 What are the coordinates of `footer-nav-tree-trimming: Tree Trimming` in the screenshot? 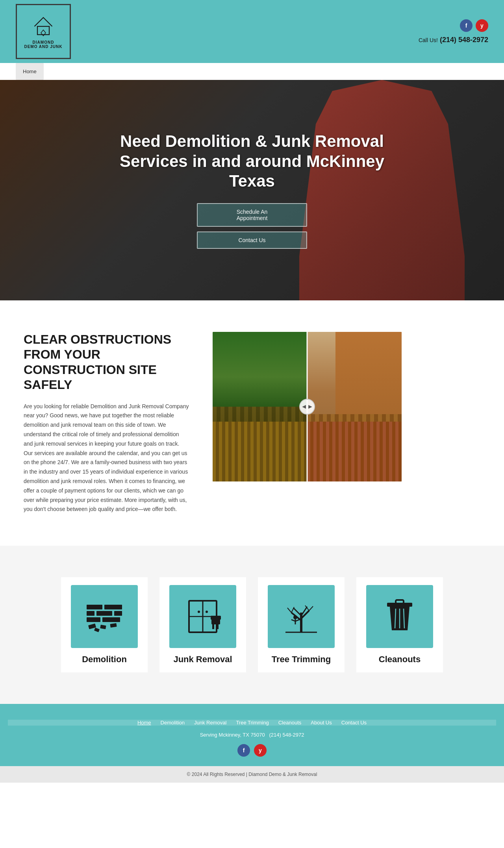 It's located at (252, 723).